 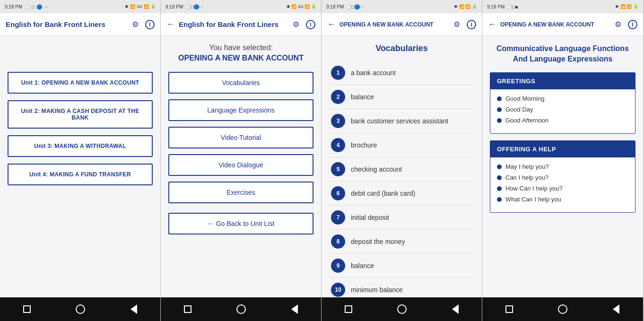 I want to click on vocab-item: 3 bank customer services assistant, so click(x=402, y=121).